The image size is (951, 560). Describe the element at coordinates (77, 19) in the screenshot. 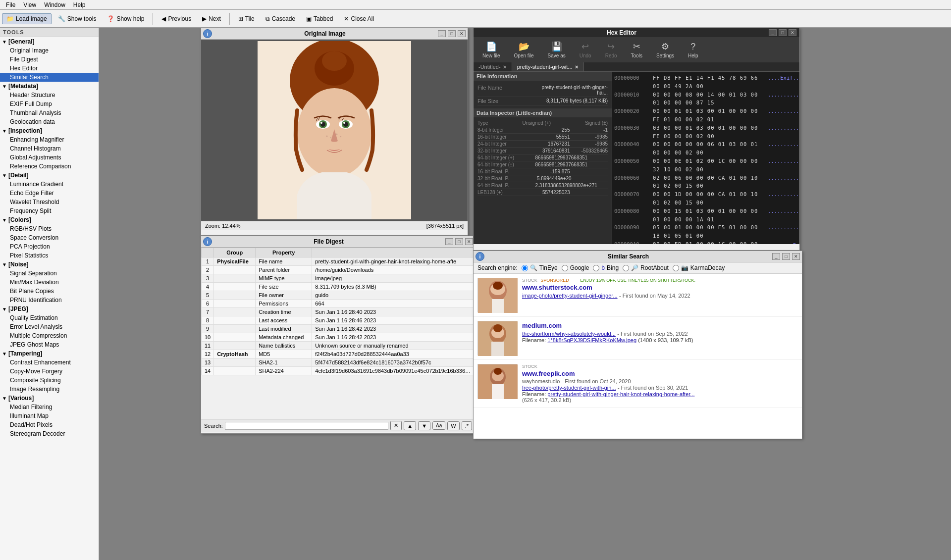

I see `show-tools-button: 🔧 Show tools` at that location.